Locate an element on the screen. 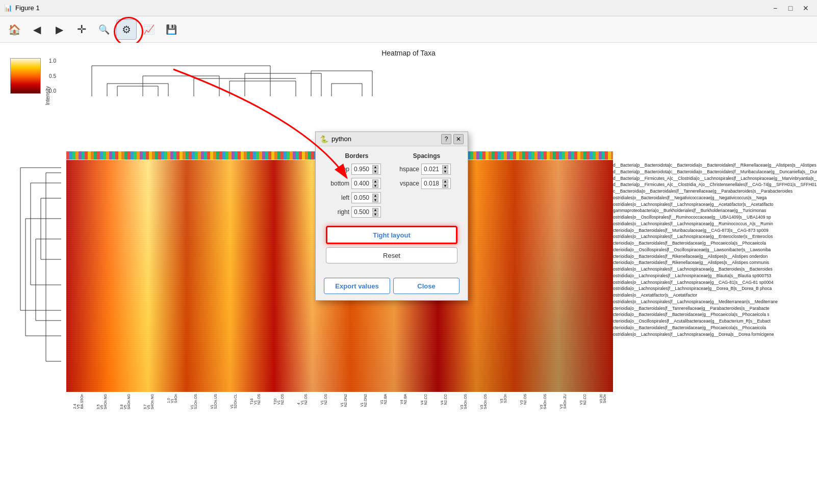  dialog-close-titlebar-button: ✕ is located at coordinates (458, 139).